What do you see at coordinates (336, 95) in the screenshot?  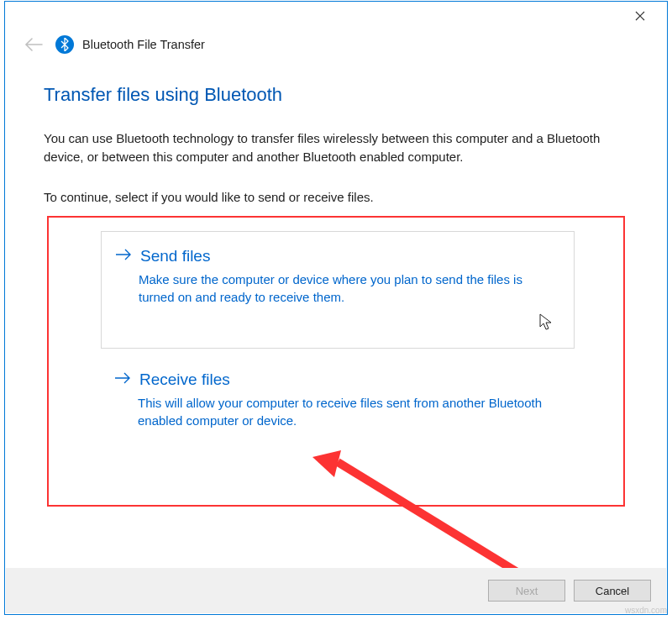 I see `page-heading: Transfer files using Bluetooth` at bounding box center [336, 95].